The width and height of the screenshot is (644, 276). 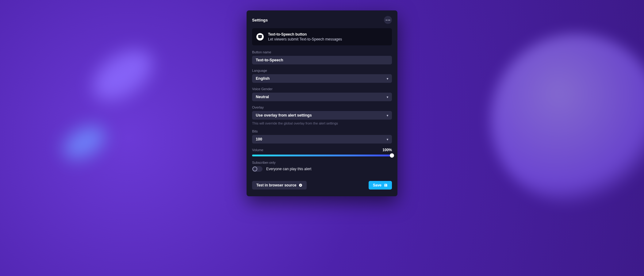 What do you see at coordinates (322, 139) in the screenshot?
I see `bits-select: 100 ▾` at bounding box center [322, 139].